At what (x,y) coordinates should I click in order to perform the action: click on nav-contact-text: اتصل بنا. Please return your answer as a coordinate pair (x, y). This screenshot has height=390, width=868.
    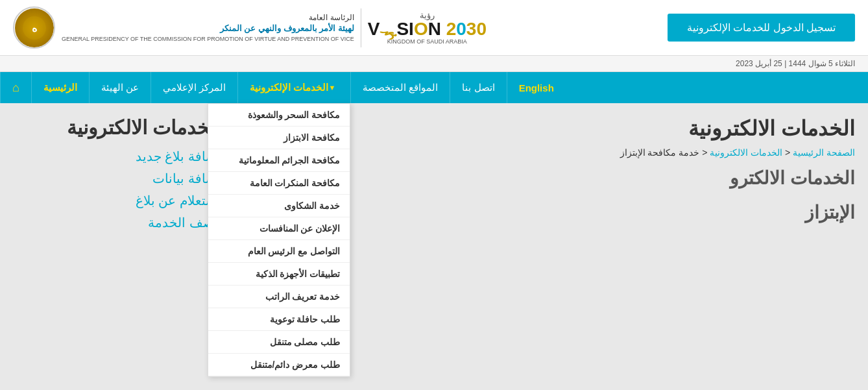
    Looking at the image, I should click on (478, 88).